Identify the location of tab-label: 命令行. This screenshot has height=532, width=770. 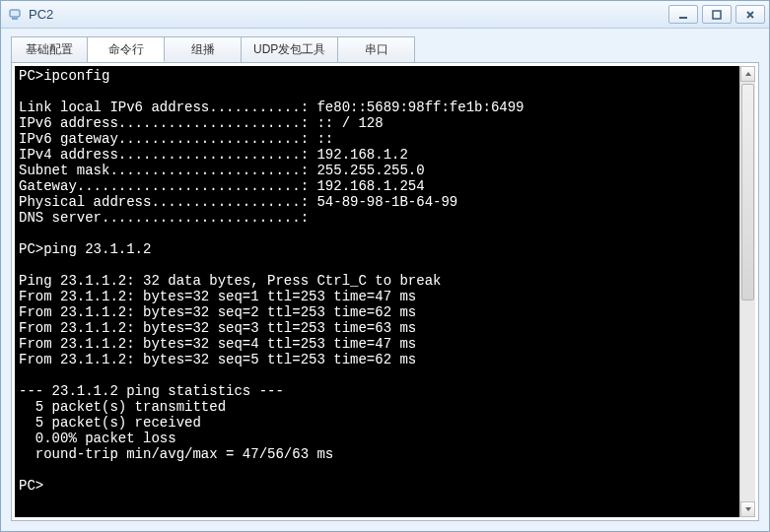
(126, 49).